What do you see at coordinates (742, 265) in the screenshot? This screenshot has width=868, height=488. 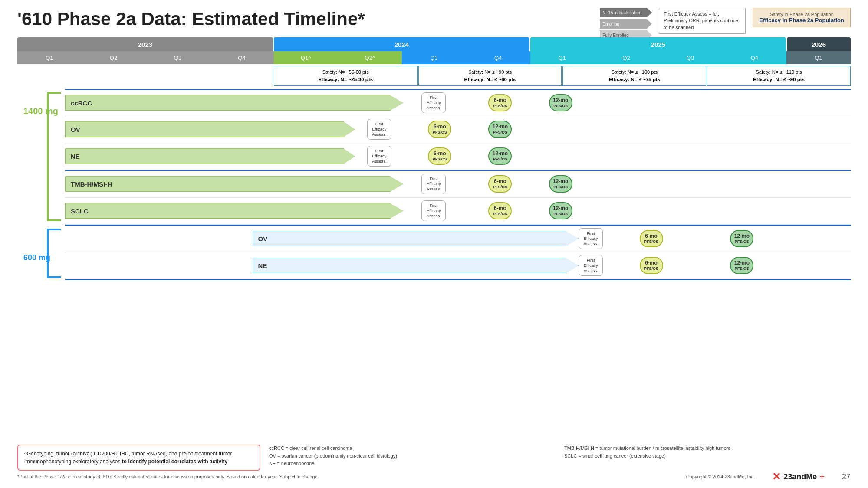 I see `ne-600-12mo: 12-moPFS/OS` at bounding box center [742, 265].